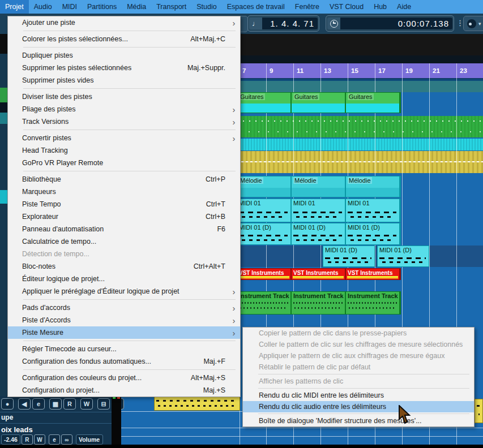 This screenshot has width=483, height=448. Describe the element at coordinates (124, 378) in the screenshot. I see `menu-item-config-couleurs: Configuration des couleurs du projet... …` at that location.